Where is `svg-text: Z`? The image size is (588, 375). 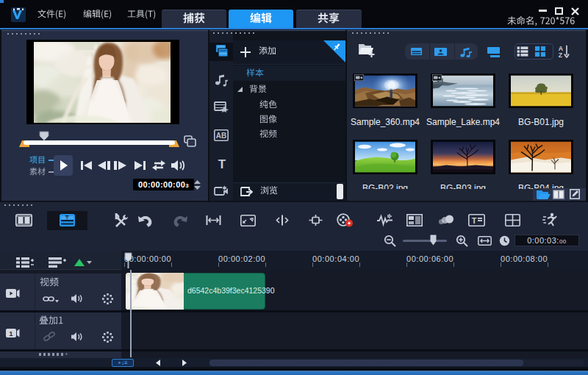
svg-text: Z is located at coordinates (561, 55).